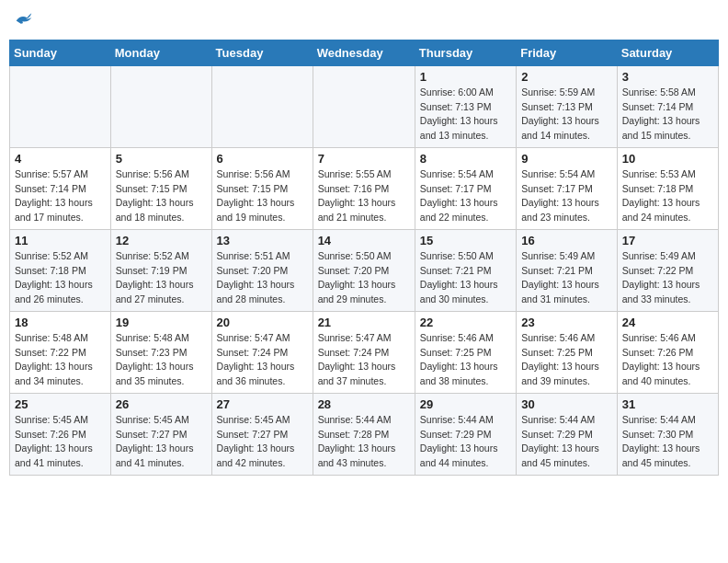 The height and width of the screenshot is (563, 728). What do you see at coordinates (364, 434) in the screenshot?
I see `calendar-cell: 28Sunrise: 5:44 AM Sunset: 7:28 PM Dayli…` at bounding box center [364, 434].